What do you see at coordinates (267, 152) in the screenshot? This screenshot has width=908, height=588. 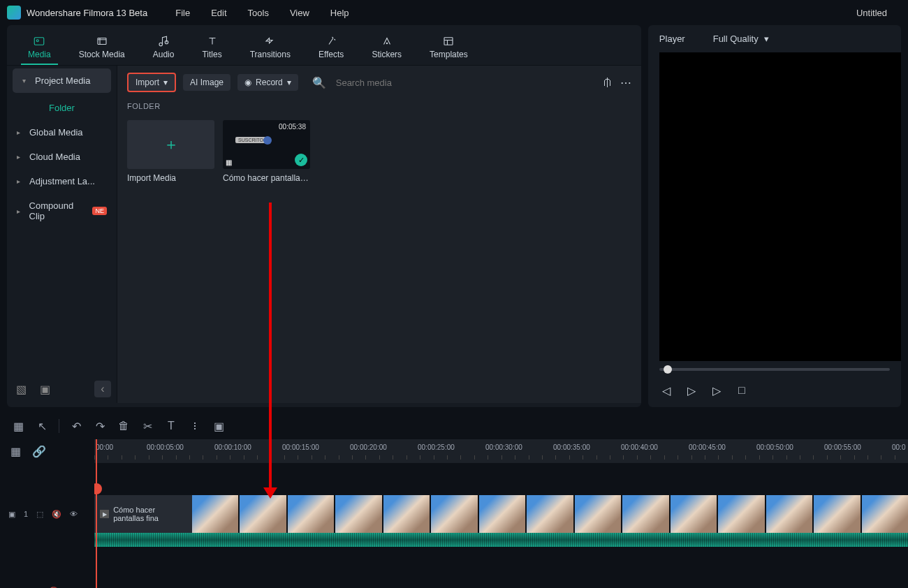 I see `media-clip-card: 00:05:38 SUSCRITO ▦ ✓ Cómo hacer pantall…` at bounding box center [267, 152].